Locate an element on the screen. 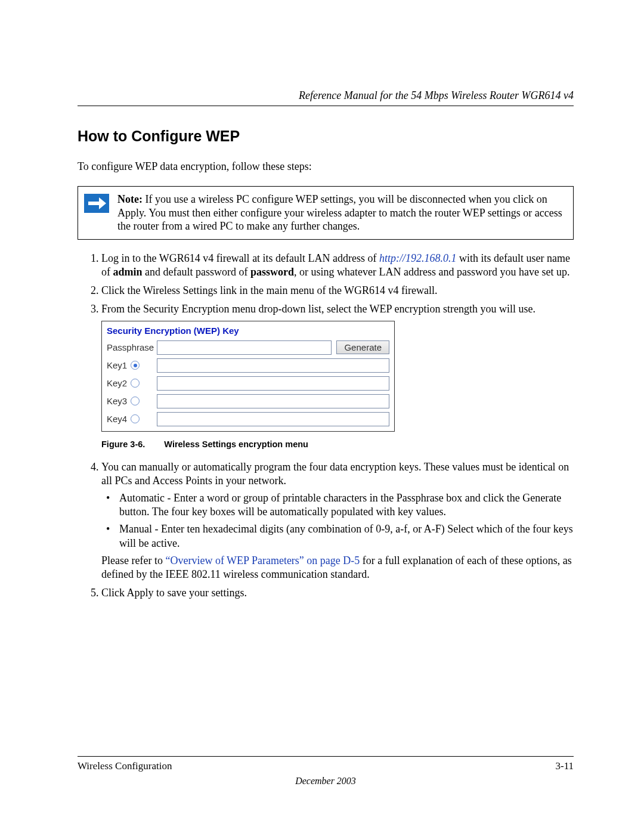 This screenshot has height=833, width=644. generate-button: Generate is located at coordinates (363, 347).